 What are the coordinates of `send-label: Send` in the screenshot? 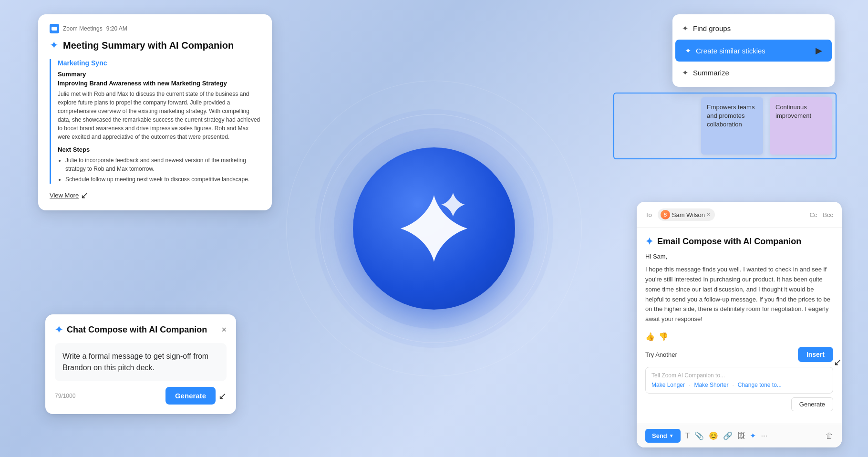 It's located at (660, 436).